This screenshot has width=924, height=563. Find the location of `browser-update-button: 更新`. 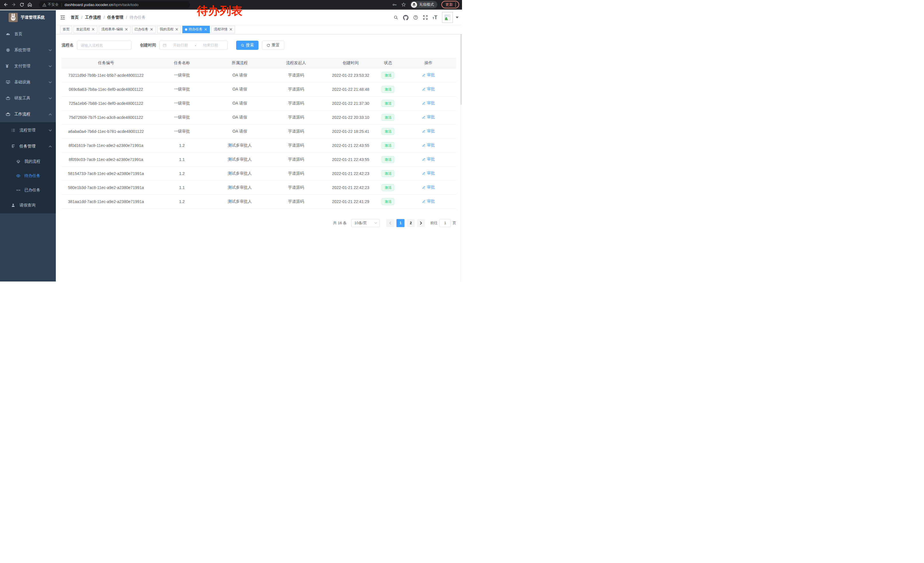

browser-update-button: 更新 is located at coordinates (450, 5).